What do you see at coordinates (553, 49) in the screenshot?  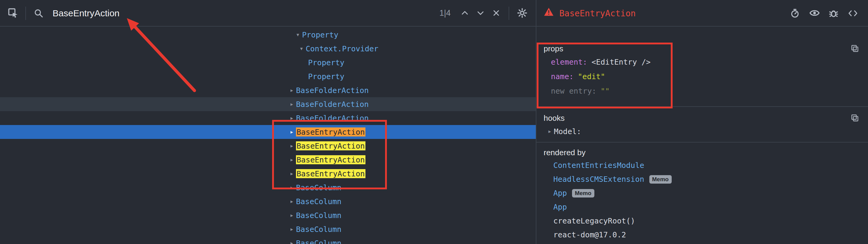 I see `props-heading: props` at bounding box center [553, 49].